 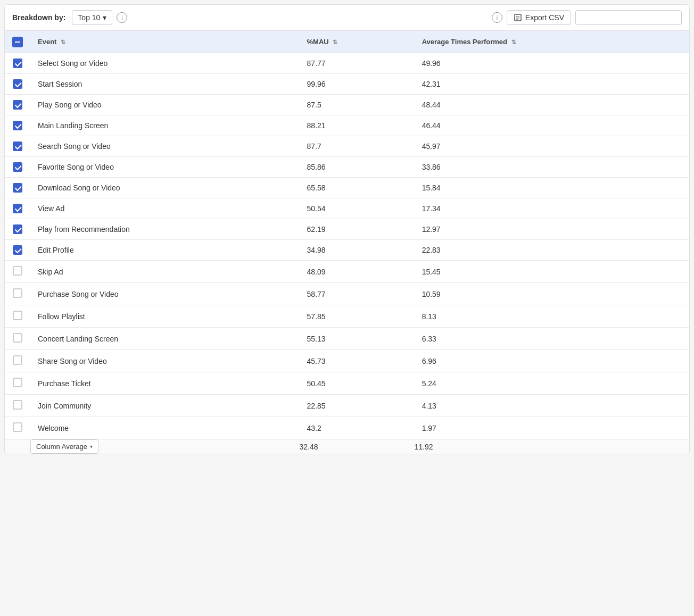 I want to click on table-row: Main Landing Screen88.2146.44, so click(x=347, y=126).